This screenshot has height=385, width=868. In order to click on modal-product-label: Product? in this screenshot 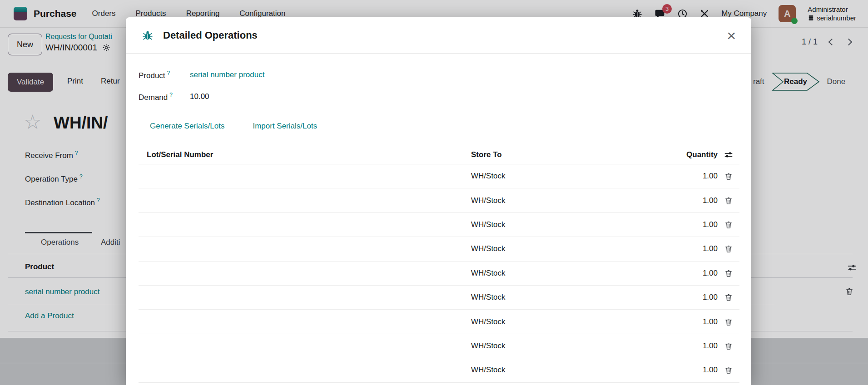, I will do `click(164, 75)`.